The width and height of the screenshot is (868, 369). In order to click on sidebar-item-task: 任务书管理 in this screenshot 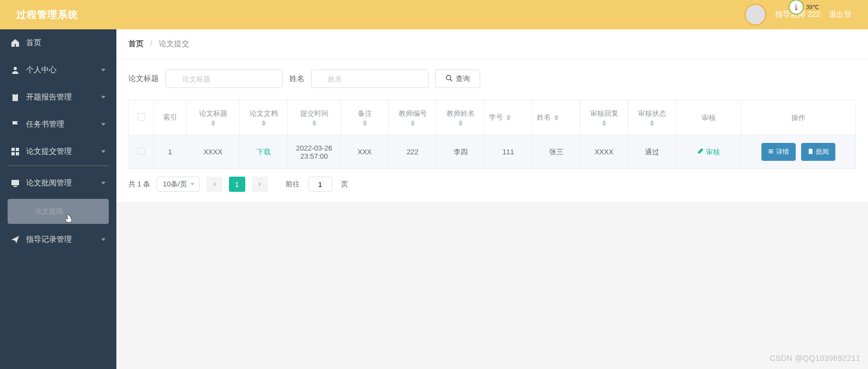, I will do `click(58, 124)`.